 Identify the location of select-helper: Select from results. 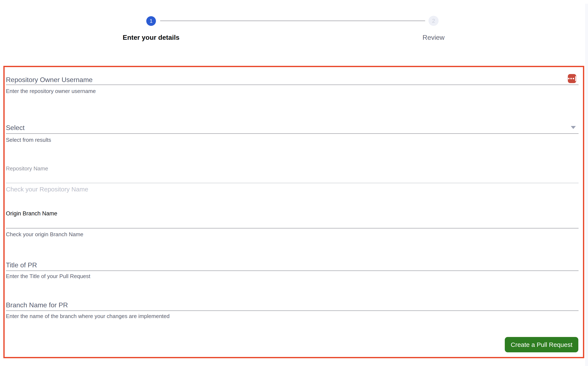
(29, 140).